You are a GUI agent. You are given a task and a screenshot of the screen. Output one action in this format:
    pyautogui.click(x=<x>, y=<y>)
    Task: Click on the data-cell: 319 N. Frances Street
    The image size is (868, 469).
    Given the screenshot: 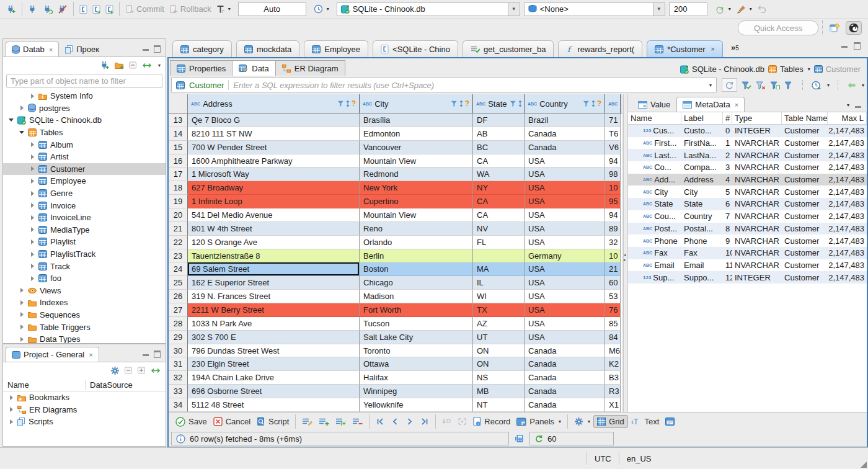 What is the action you would take?
    pyautogui.click(x=274, y=297)
    